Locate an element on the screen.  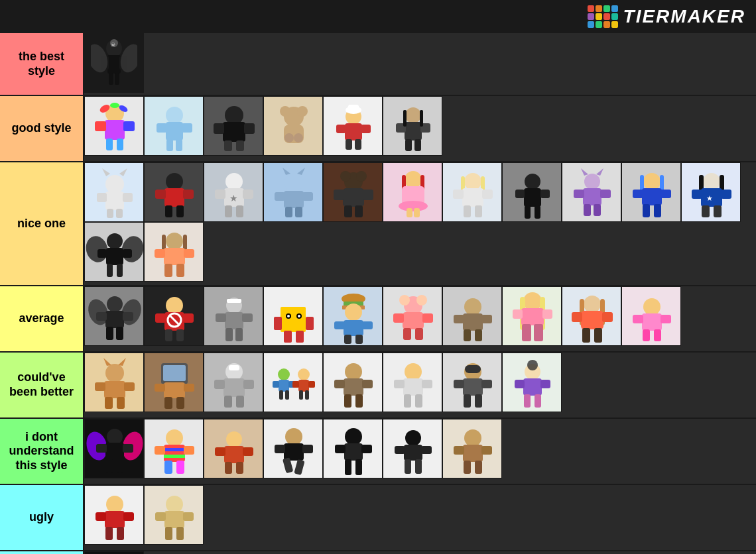
tiermaker-logo: TiERMAKER is located at coordinates (666, 17).